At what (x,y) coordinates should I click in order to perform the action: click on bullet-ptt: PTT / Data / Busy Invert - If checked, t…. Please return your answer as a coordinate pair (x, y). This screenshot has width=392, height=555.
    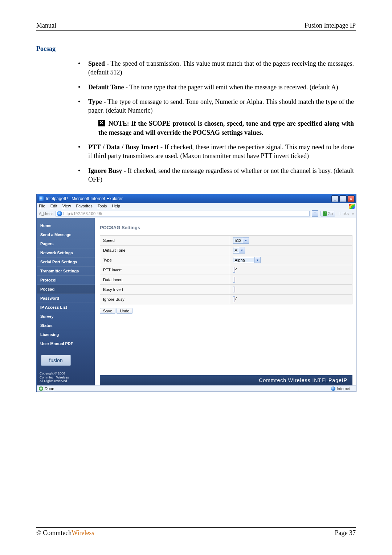
    Looking at the image, I should click on (216, 152).